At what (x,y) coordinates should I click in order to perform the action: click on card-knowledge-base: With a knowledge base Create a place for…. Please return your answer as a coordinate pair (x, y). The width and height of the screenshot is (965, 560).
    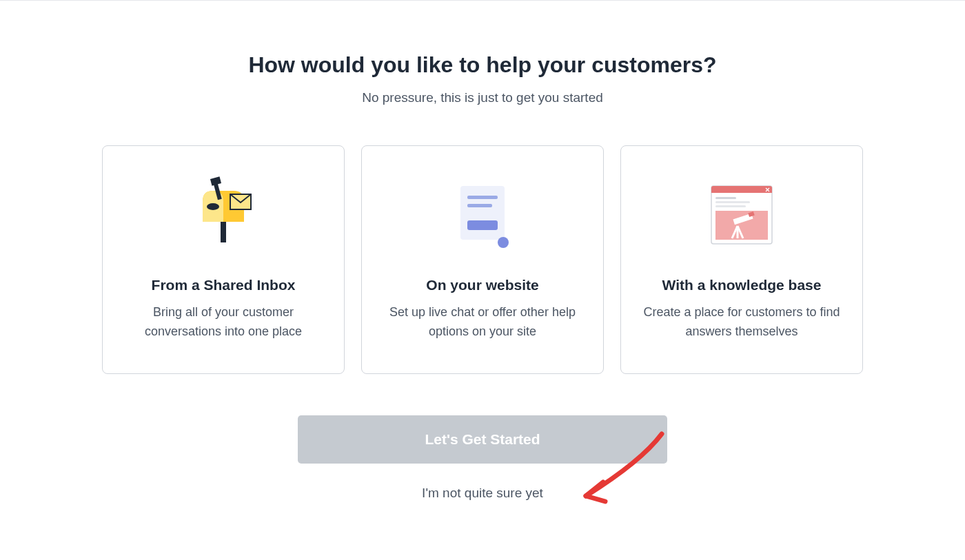
    Looking at the image, I should click on (742, 260).